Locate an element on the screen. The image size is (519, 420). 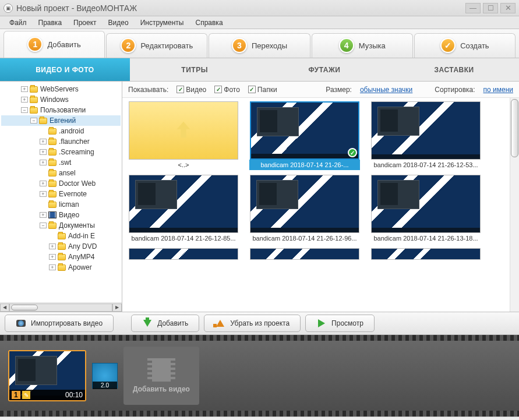
thumb-label: bandicam 2018-07-14 21-26-12-96... is located at coordinates (305, 238).